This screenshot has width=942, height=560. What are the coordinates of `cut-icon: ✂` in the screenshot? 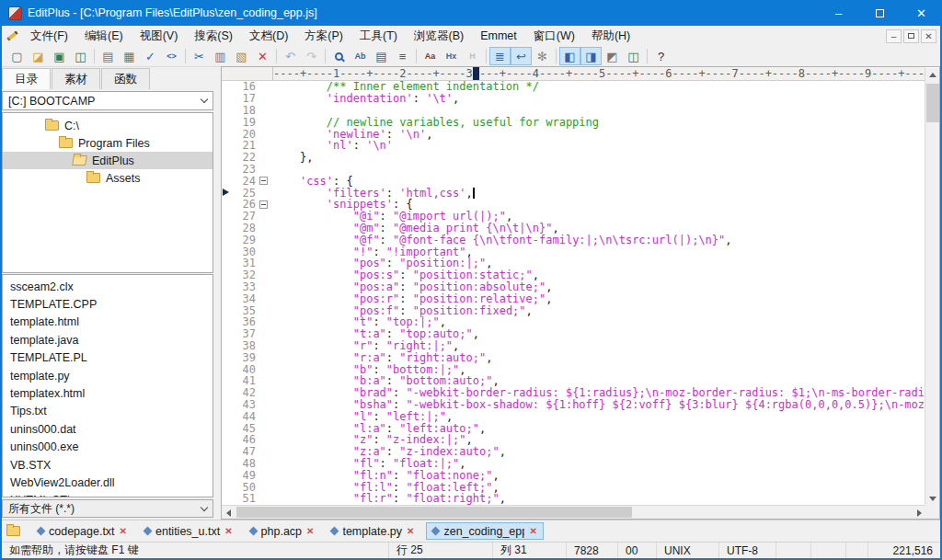 It's located at (199, 56).